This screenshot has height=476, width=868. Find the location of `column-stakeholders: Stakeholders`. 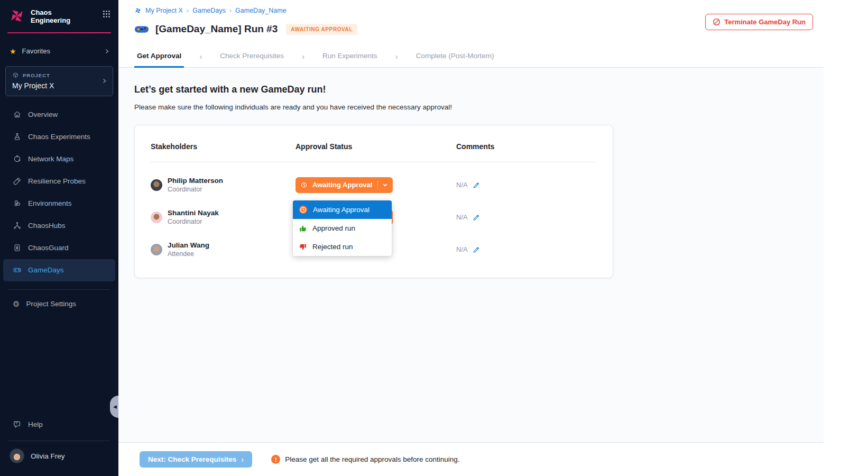

column-stakeholders: Stakeholders is located at coordinates (223, 147).